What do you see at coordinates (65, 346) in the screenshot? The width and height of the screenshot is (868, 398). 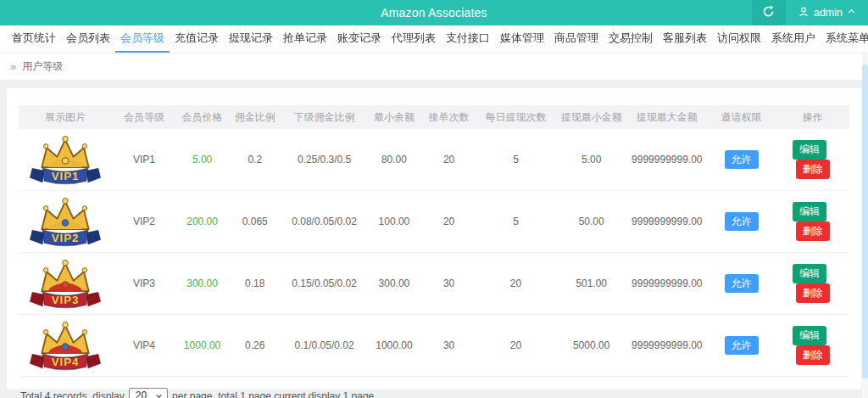 I see `badge-cell: VIP4` at bounding box center [65, 346].